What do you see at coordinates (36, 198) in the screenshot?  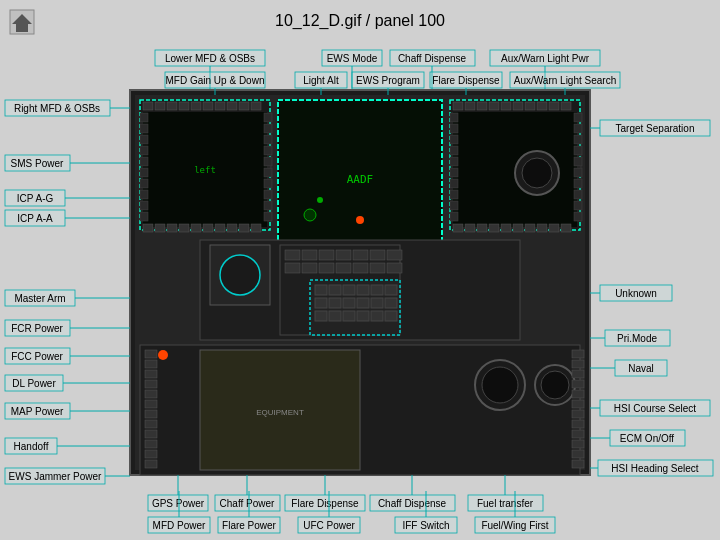 I see `svg-text: ICP A-G` at bounding box center [36, 198].